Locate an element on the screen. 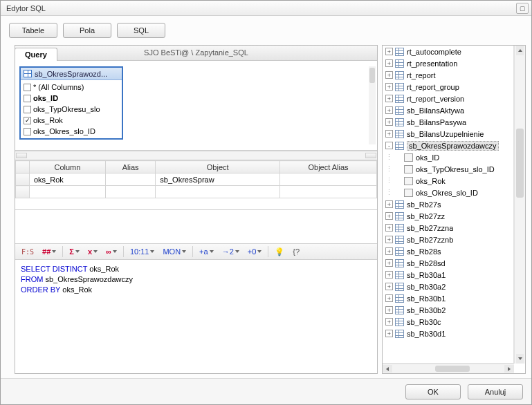  grid-header-column: Column is located at coordinates (68, 167).